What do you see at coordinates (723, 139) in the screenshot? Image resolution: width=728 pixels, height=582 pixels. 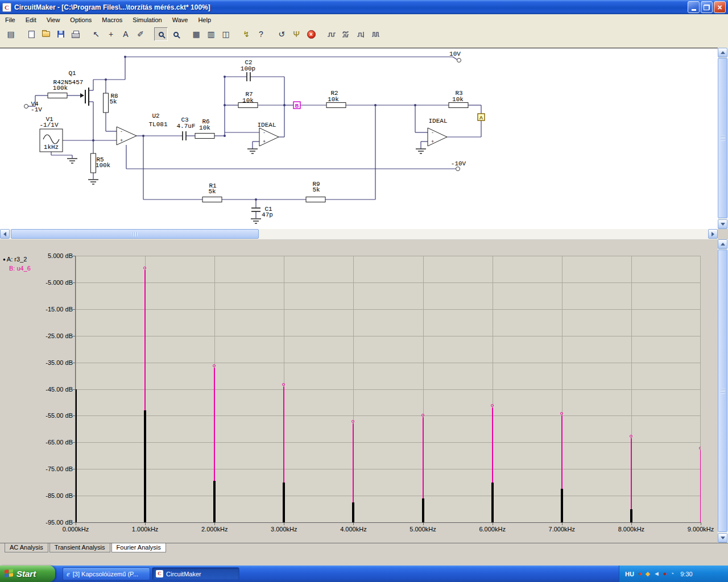 I see `schematic-vscrollbar` at bounding box center [723, 139].